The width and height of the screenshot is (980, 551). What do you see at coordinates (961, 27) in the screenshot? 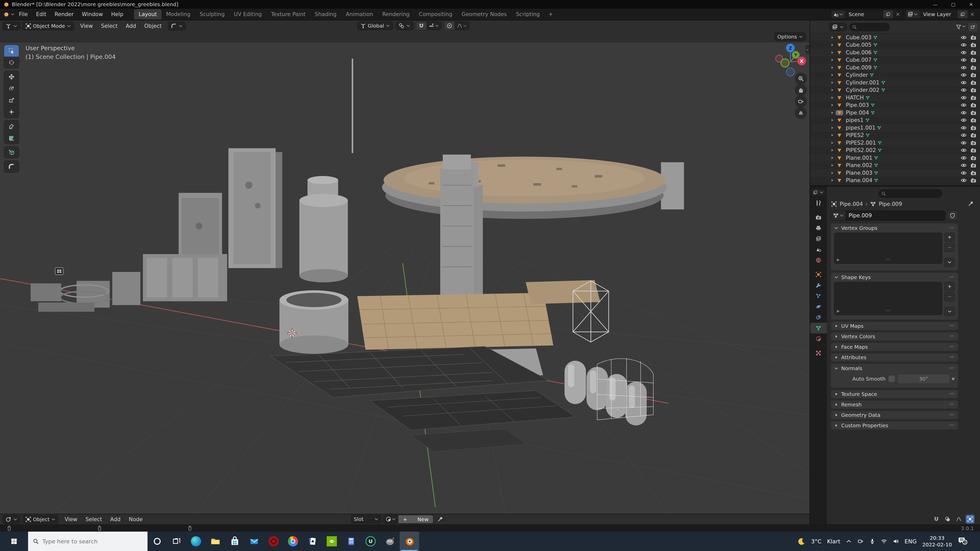
I see `outliner-filter-dropdown` at bounding box center [961, 27].